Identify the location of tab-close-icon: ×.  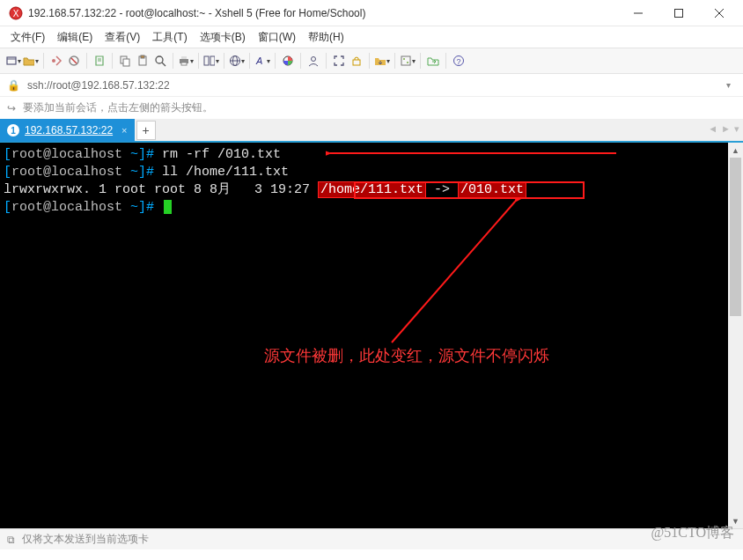
(124, 130).